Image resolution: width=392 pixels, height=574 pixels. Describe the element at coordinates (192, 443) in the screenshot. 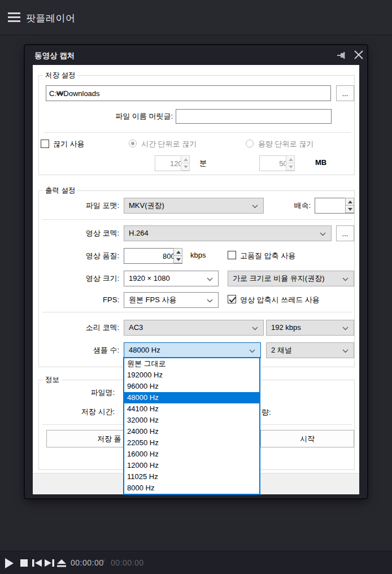

I see `dropdown-item: 22050 Hz` at that location.